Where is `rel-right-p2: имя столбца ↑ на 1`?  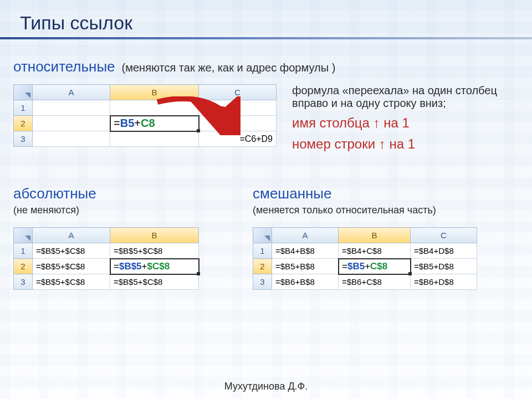 rel-right-p2: имя столбца ↑ на 1 is located at coordinates (406, 123).